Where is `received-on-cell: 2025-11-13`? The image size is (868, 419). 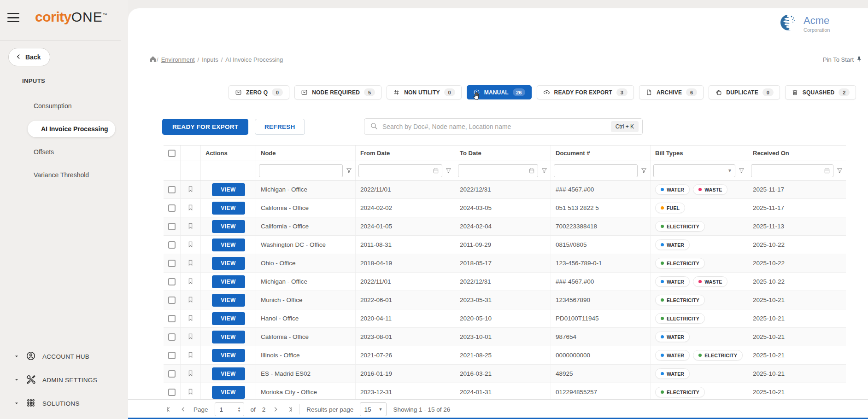
received-on-cell: 2025-11-13 is located at coordinates (797, 227).